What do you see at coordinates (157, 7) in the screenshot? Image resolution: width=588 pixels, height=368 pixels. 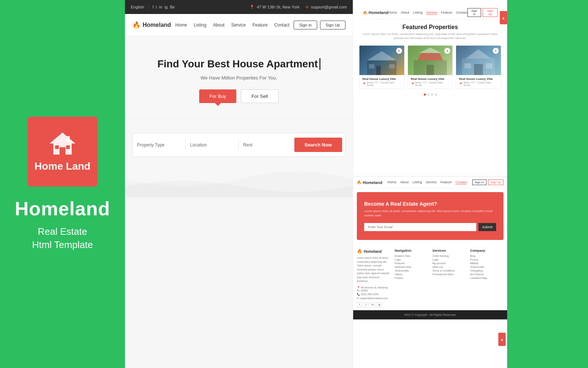 I see `twitter-icon: t` at bounding box center [157, 7].